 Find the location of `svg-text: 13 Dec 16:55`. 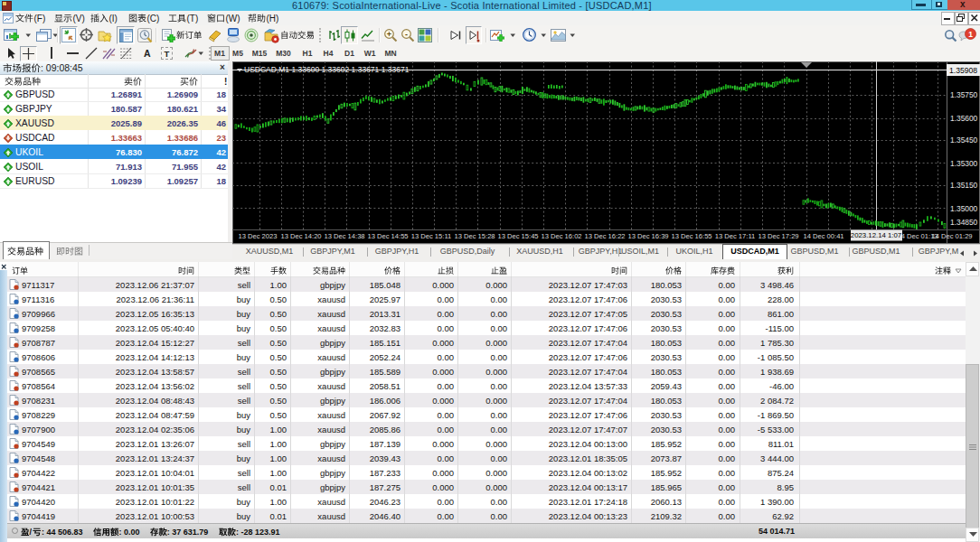

svg-text: 13 Dec 16:55 is located at coordinates (691, 237).